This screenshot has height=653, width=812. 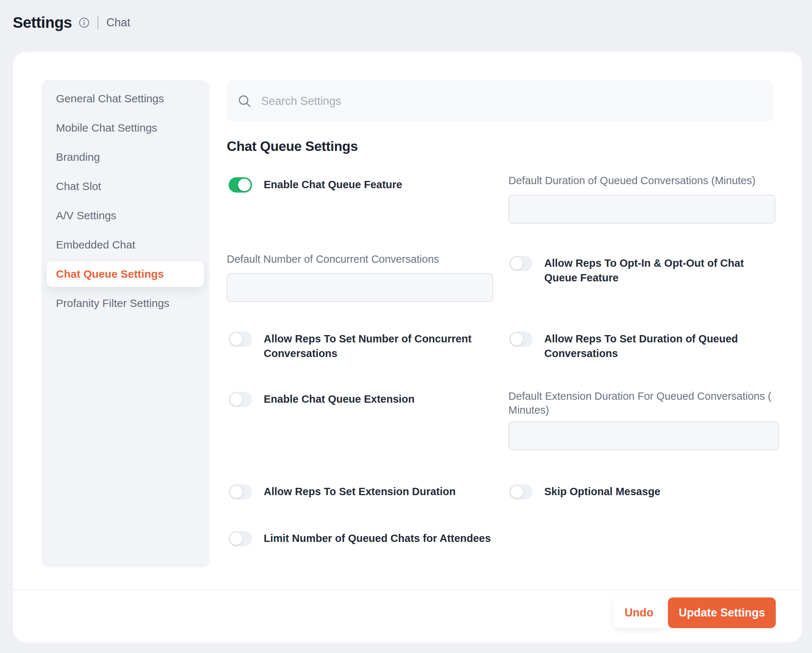 I want to click on set-extension-duration-toggle, so click(x=240, y=492).